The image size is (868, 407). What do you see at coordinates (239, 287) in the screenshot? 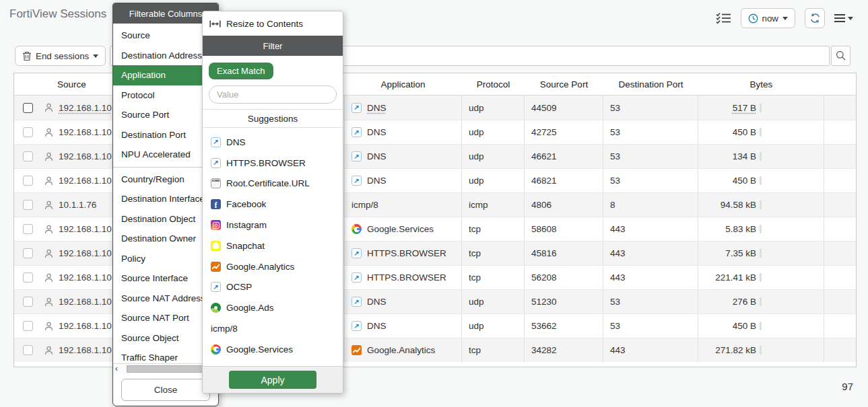
I see `suggestion-label: OCSP` at bounding box center [239, 287].